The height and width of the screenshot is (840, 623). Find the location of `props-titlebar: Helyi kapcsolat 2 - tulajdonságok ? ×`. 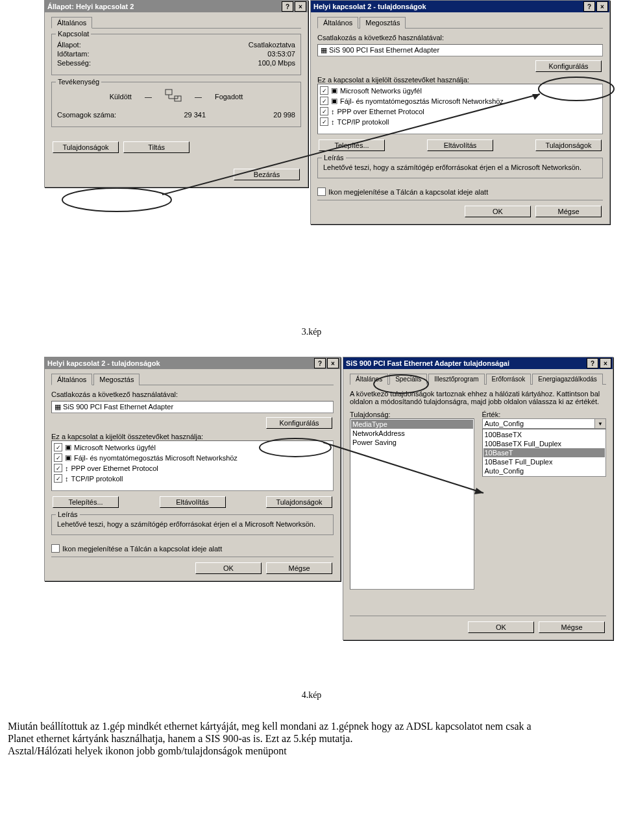

props-titlebar: Helyi kapcsolat 2 - tulajdonságok ? × is located at coordinates (192, 363).